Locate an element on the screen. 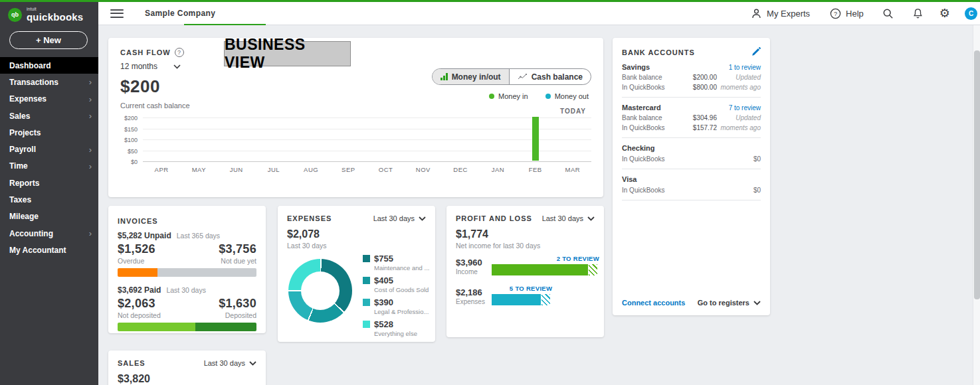 The image size is (980, 385). brand-intuit-label: intuit is located at coordinates (54, 9).